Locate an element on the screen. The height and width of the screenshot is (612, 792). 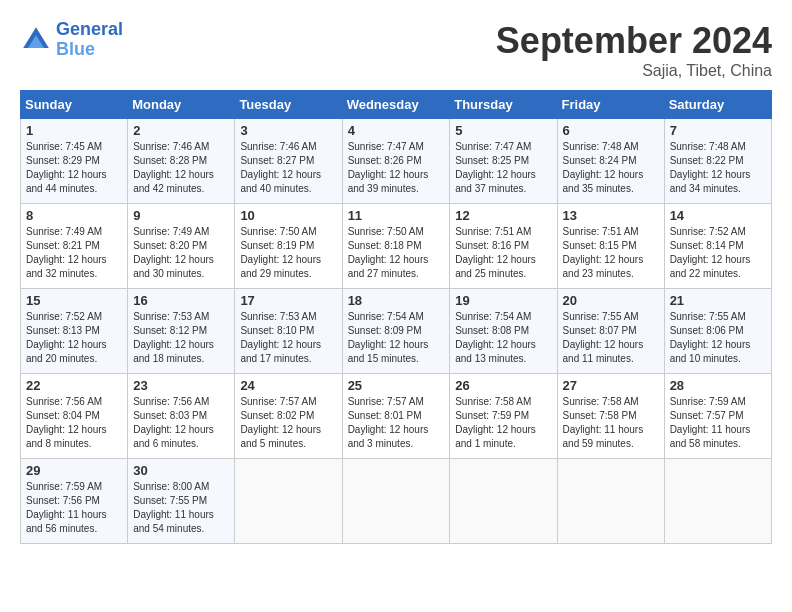
day-number: 3 is located at coordinates (288, 130).